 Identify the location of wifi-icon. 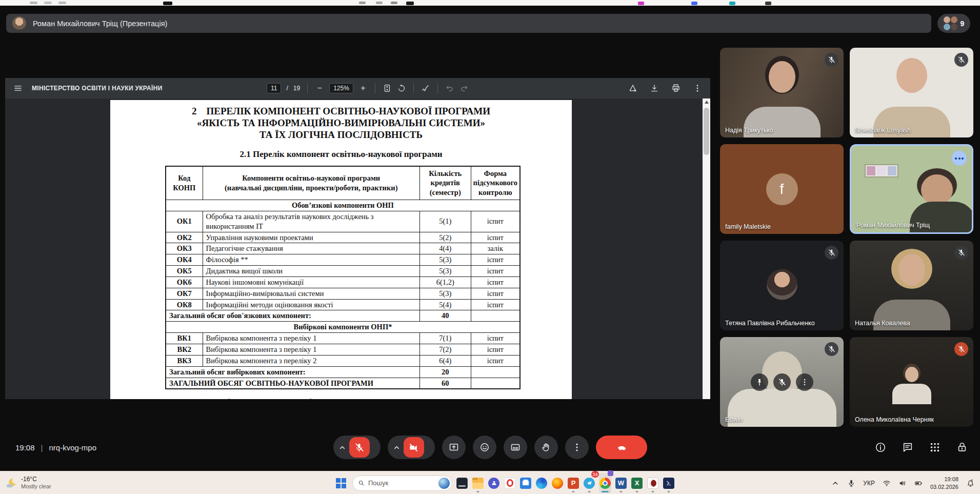
(887, 483).